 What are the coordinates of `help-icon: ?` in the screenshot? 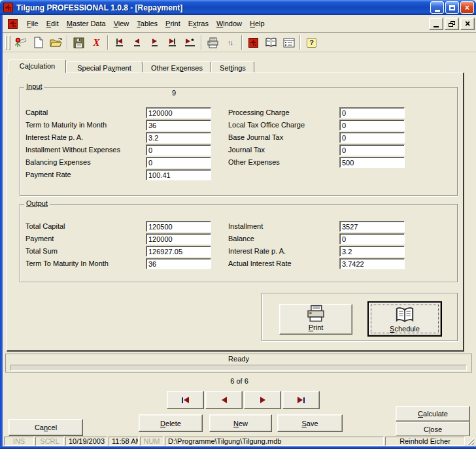 It's located at (311, 43).